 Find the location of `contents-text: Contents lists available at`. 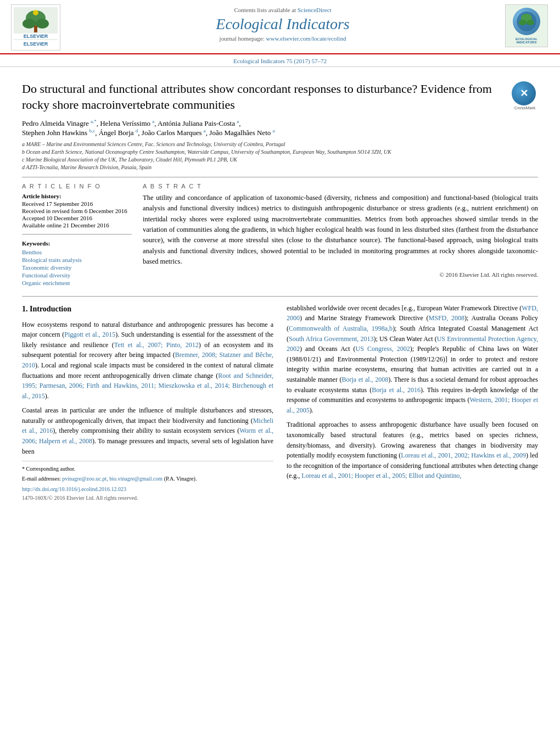

contents-text: Contents lists available at is located at coordinates (265, 10).